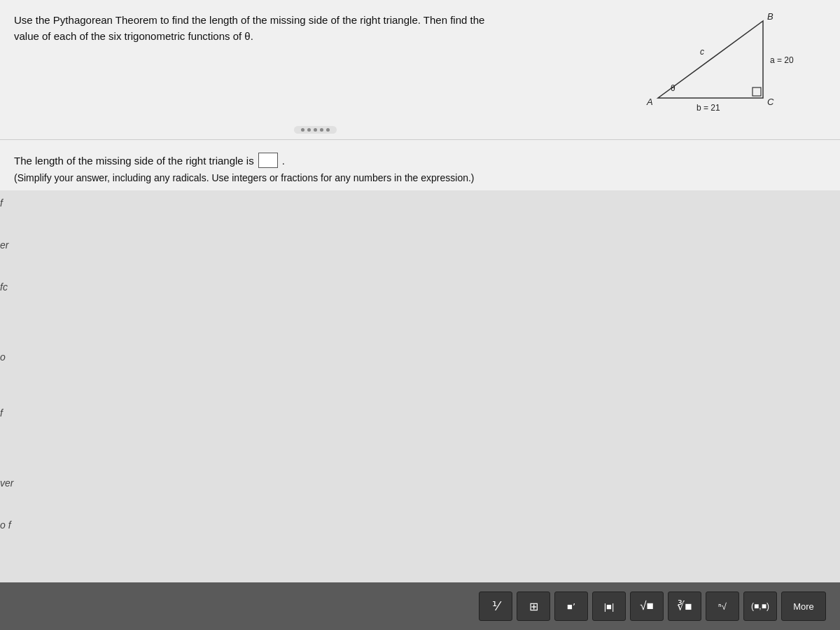  Describe the element at coordinates (1, 413) in the screenshot. I see `left-partial-fo: f` at that location.